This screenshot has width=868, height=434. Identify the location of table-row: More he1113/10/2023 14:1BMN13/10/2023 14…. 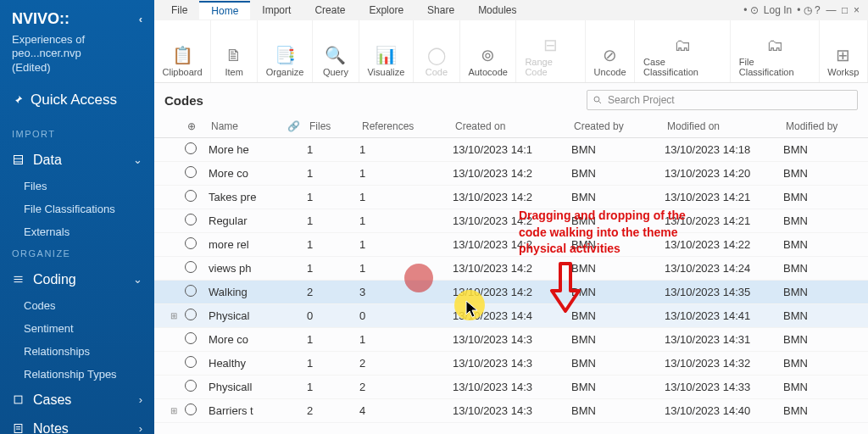
(511, 150).